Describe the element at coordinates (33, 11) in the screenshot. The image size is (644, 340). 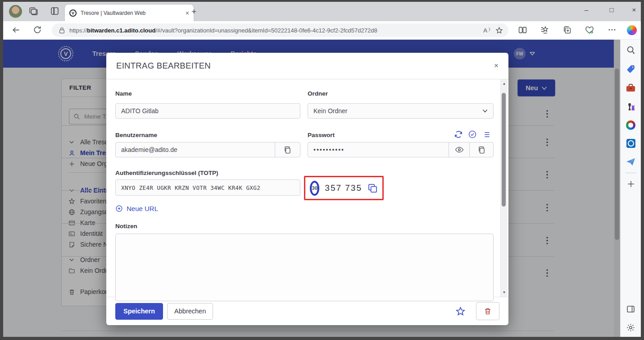
I see `workspaces-icon` at that location.